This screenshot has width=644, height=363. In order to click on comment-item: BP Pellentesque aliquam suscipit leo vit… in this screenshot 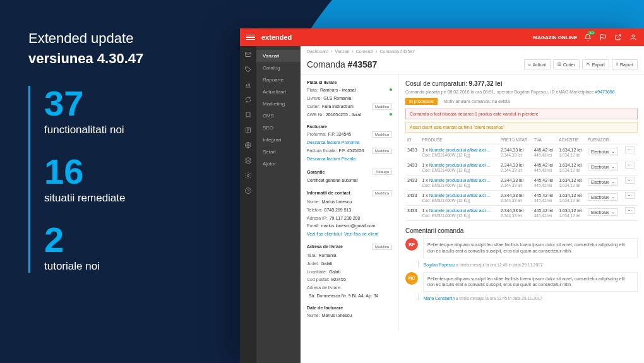, I will do `click(522, 253)`.